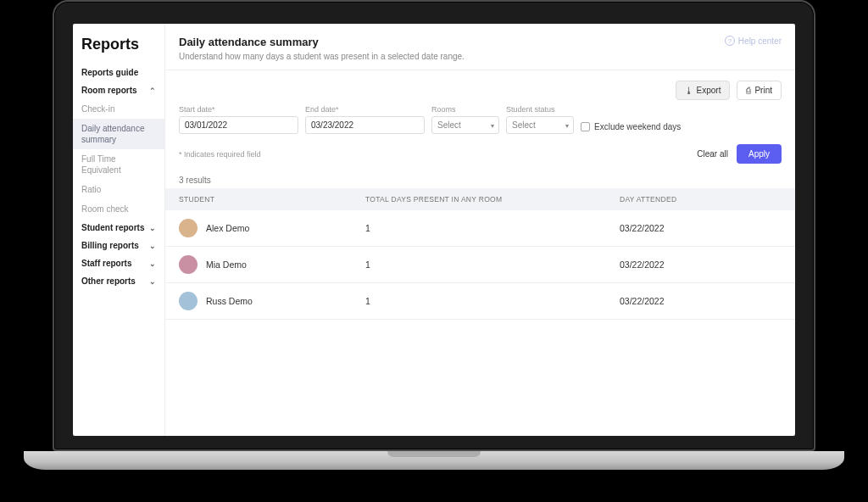 Image resolution: width=868 pixels, height=502 pixels. Describe the element at coordinates (119, 109) in the screenshot. I see `nav-sub-checkin: Check-in` at that location.